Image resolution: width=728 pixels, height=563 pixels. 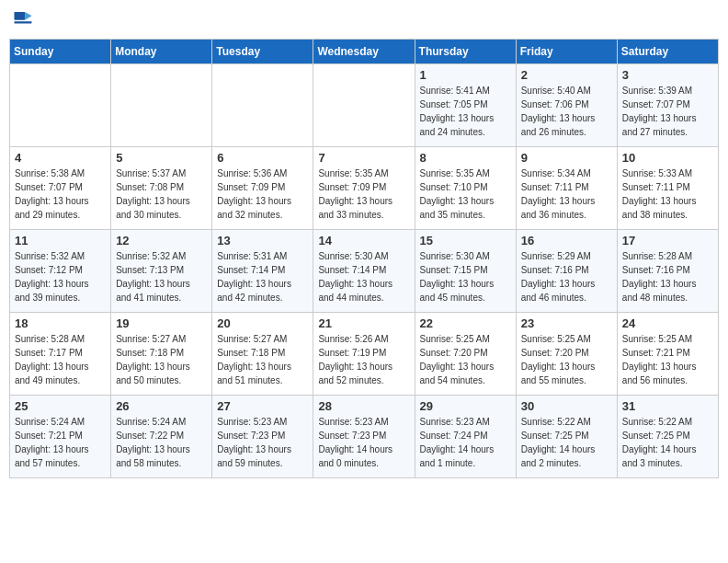 I want to click on day-info: Sunrise: 5:24 AM Sunset: 7:22 PM Dayligh…, so click(x=162, y=442).